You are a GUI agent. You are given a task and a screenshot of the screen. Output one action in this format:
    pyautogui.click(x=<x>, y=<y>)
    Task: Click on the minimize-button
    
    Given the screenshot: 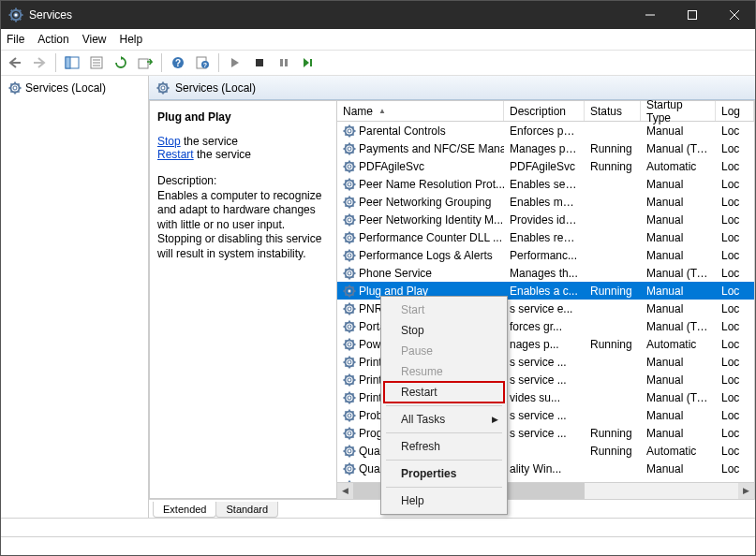 What is the action you would take?
    pyautogui.click(x=650, y=15)
    